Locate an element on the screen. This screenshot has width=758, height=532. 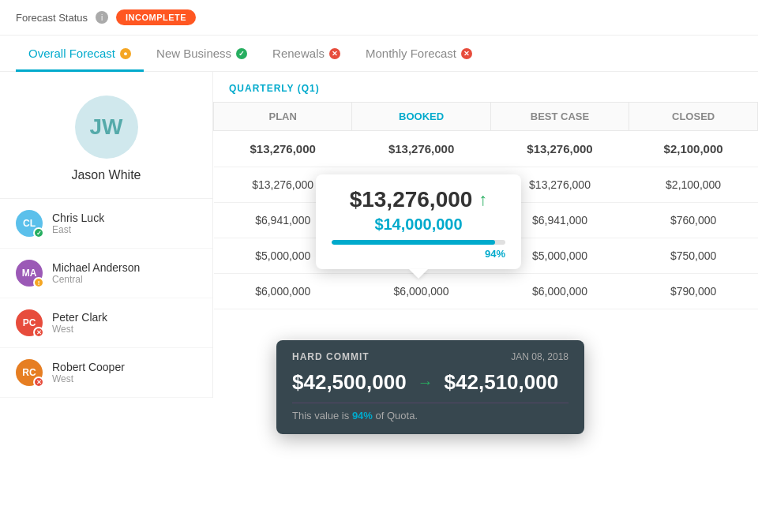
rep-info-ma: Michael Anderson Central is located at coordinates (96, 273).